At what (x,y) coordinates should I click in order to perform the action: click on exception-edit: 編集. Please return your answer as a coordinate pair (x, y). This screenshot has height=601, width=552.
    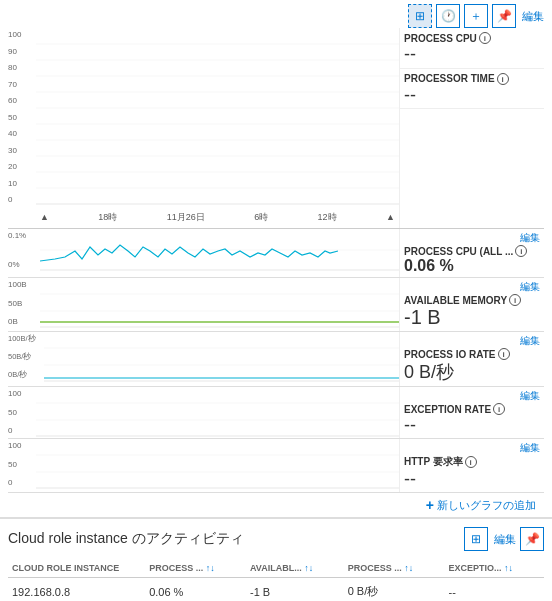
    Looking at the image, I should click on (472, 396).